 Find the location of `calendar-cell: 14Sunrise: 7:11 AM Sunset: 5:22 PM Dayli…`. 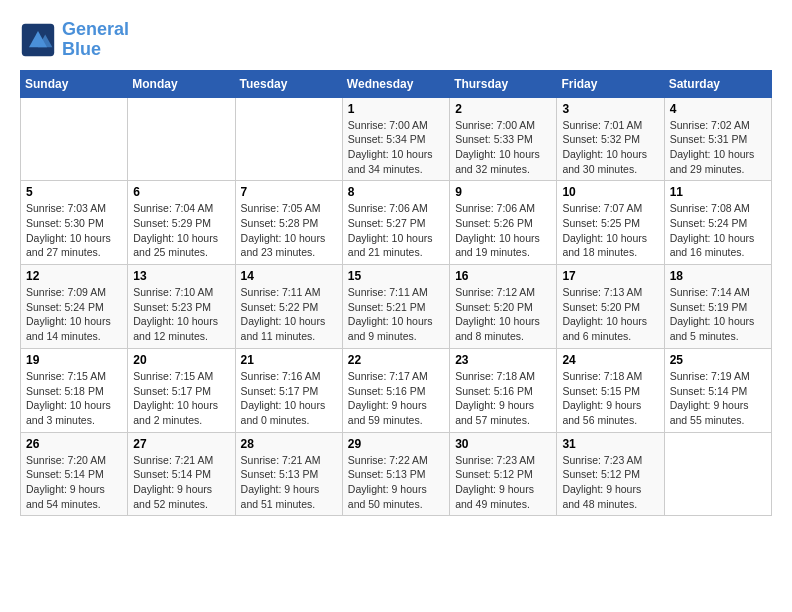

calendar-cell: 14Sunrise: 7:11 AM Sunset: 5:22 PM Dayli… is located at coordinates (288, 307).